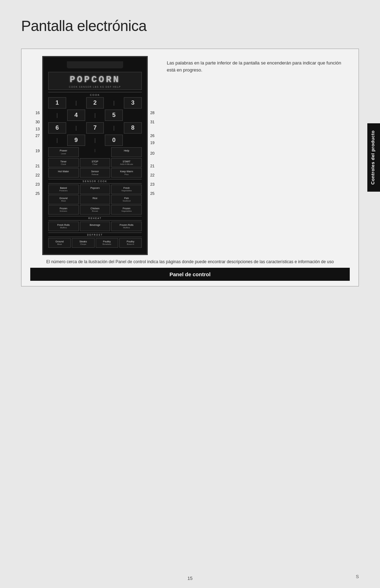 The image size is (380, 588). I want to click on keep-warm-plus-btn: Keep Warm Plus, so click(127, 173).